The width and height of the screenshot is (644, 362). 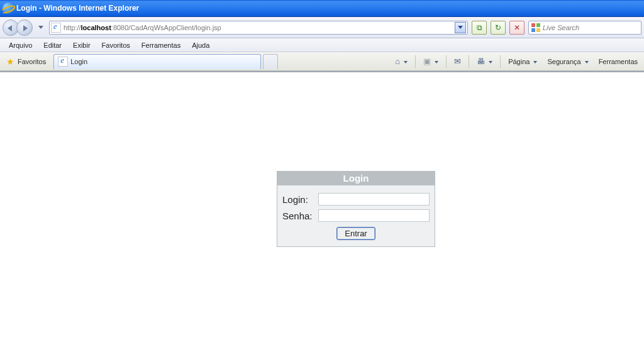 What do you see at coordinates (258, 28) in the screenshot?
I see `address-bar: http://localhost:8080/CadArqWsAppClient/…` at bounding box center [258, 28].